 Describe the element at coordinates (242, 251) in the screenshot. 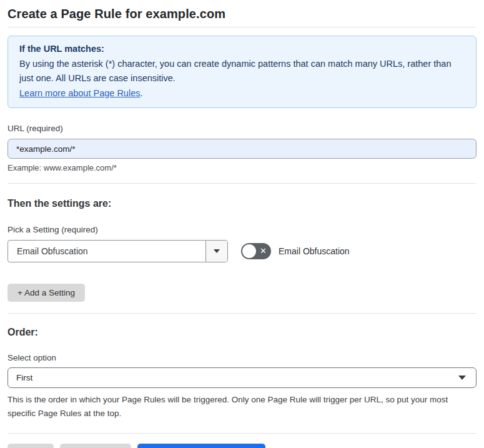

I see `setting-row: Email Obfuscation ✕ Email Obfuscation` at that location.